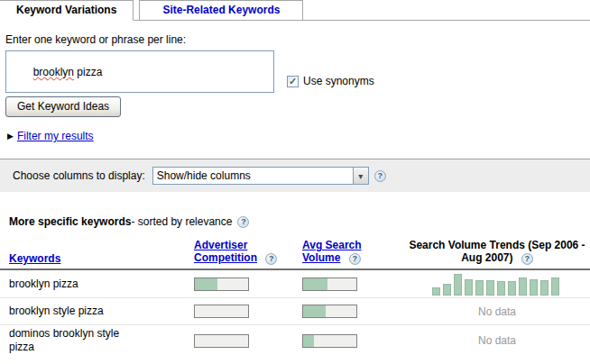  Describe the element at coordinates (221, 11) in the screenshot. I see `tab-site-related-keywords: Site-Related Keywords` at that location.